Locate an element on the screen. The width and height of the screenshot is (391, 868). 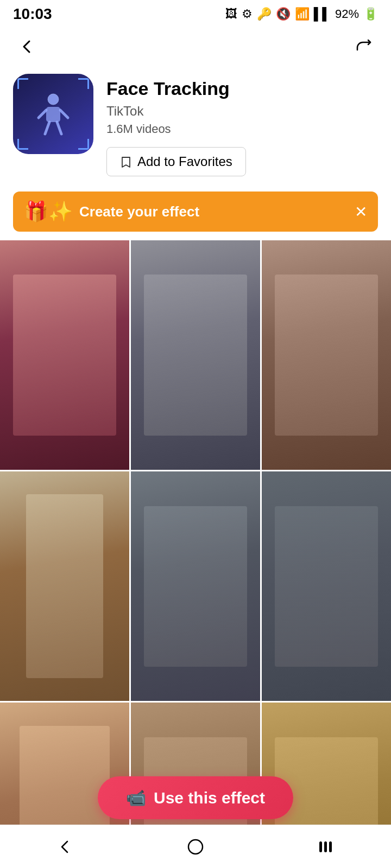
effect-title: Face Tracking is located at coordinates (176, 89).